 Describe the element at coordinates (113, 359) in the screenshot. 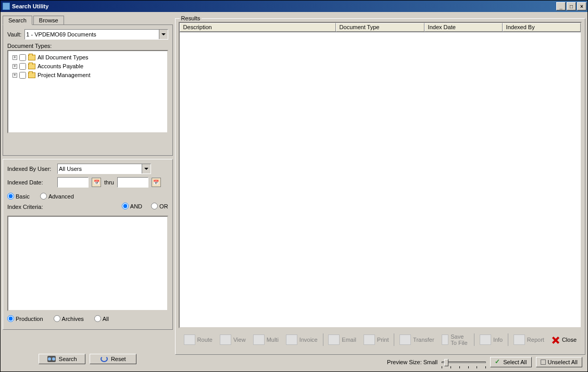

I see `reset-button: Reset` at that location.